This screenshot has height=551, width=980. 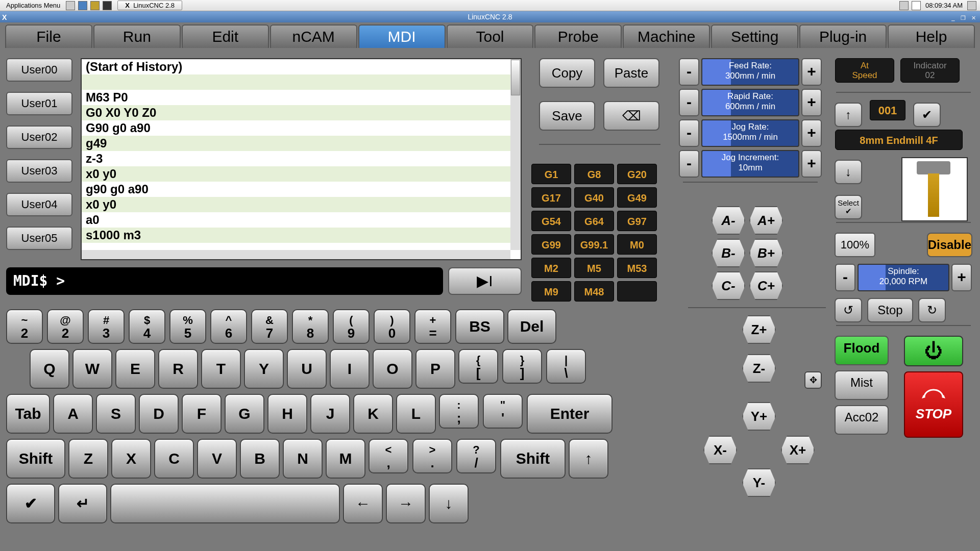 I want to click on jog-z-plus: Z+, so click(x=759, y=330).